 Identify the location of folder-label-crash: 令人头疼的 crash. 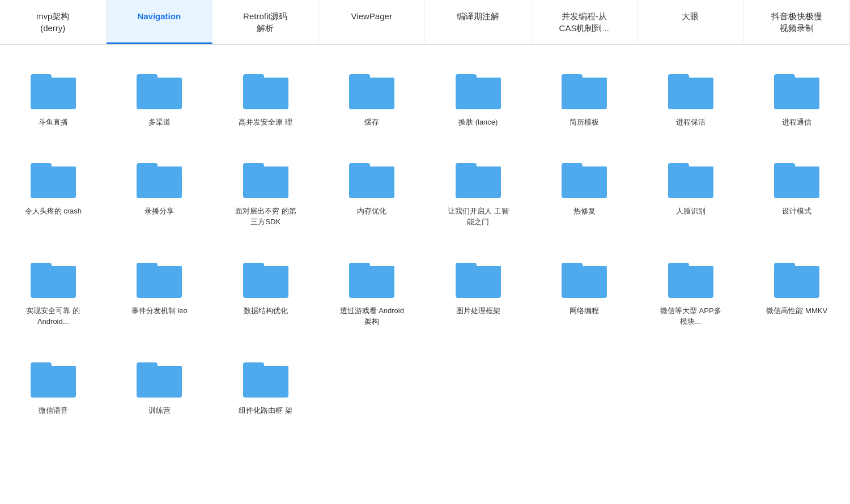
(53, 211).